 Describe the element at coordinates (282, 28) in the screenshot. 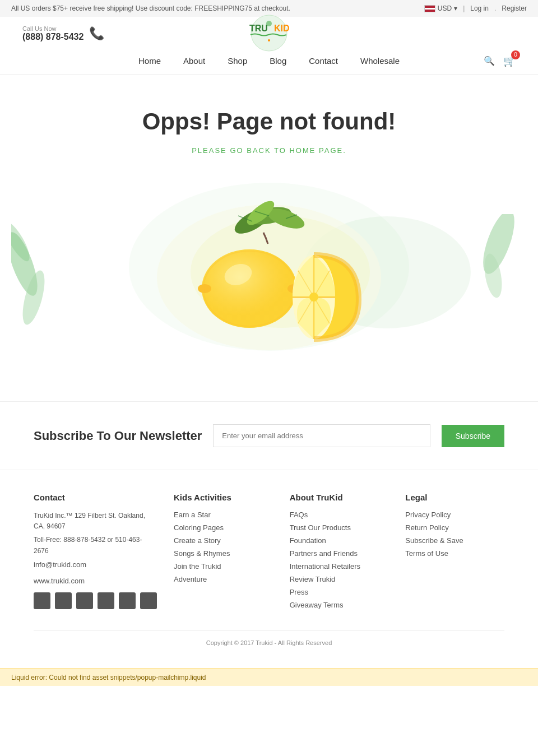

I see `svg-text: KID` at that location.